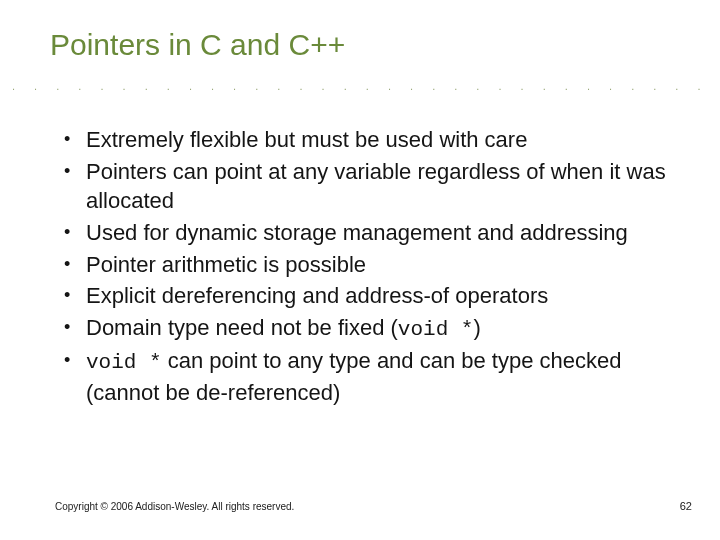 This screenshot has height=540, width=720. Describe the element at coordinates (226, 264) in the screenshot. I see `bullet-text: Pointer arithmetic is possible` at that location.